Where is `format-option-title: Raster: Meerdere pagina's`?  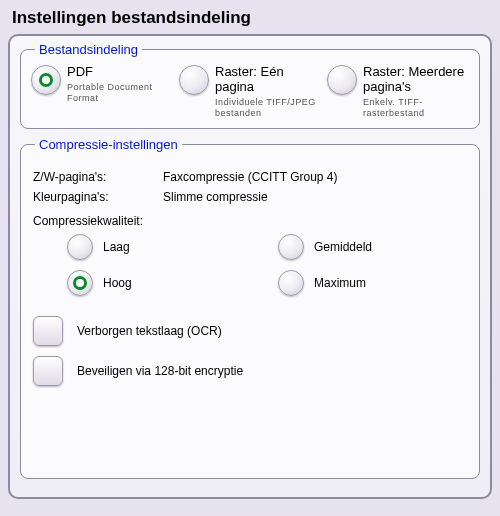 format-option-title: Raster: Meerdere pagina's is located at coordinates (416, 80).